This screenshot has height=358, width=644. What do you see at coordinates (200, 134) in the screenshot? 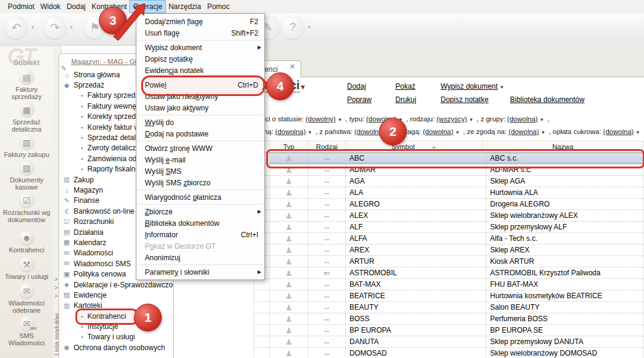
I see `menu-item-dodaj-na-podstawie: Dodaj na podstawie` at bounding box center [200, 134].